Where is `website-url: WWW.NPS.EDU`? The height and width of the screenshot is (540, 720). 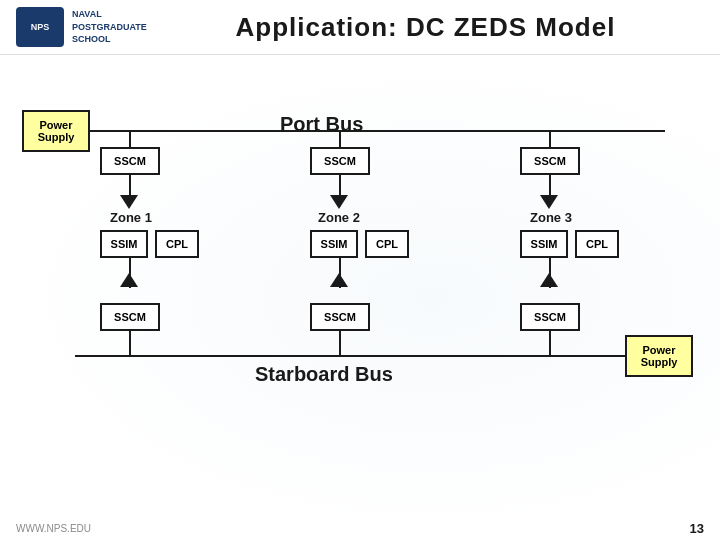
website-url: WWW.NPS.EDU is located at coordinates (54, 528).